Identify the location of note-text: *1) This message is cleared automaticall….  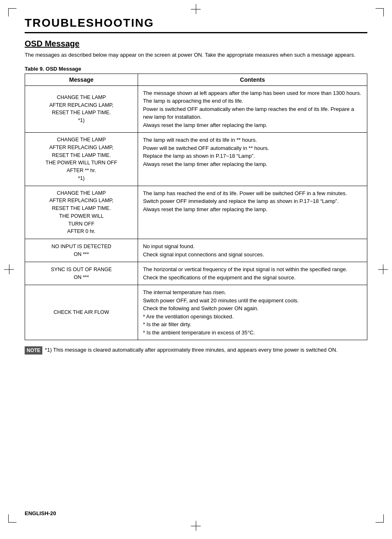
(191, 350).